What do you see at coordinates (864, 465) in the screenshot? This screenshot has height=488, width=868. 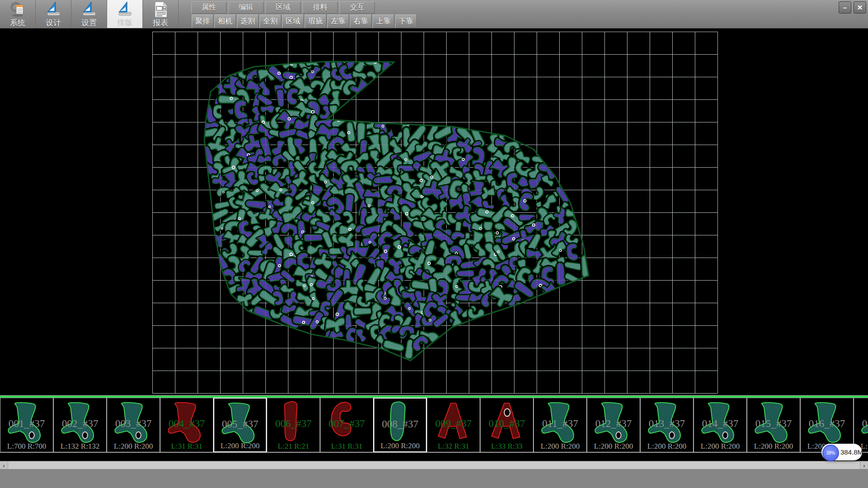 I see `scroll-right-button: ›` at bounding box center [864, 465].